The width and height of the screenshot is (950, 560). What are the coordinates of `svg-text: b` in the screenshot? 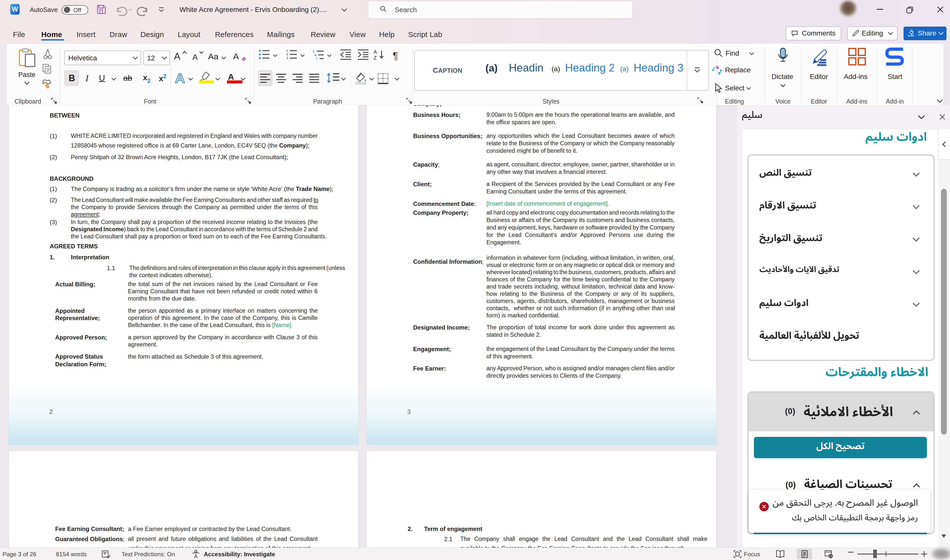 It's located at (717, 68).